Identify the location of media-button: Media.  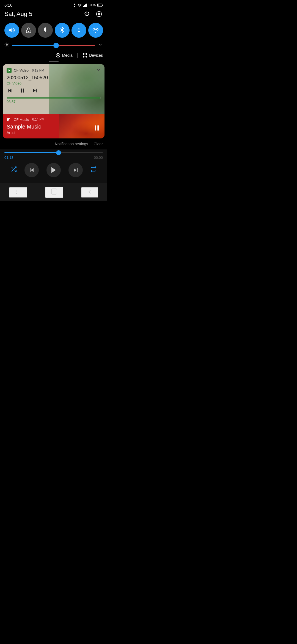
(64, 55).